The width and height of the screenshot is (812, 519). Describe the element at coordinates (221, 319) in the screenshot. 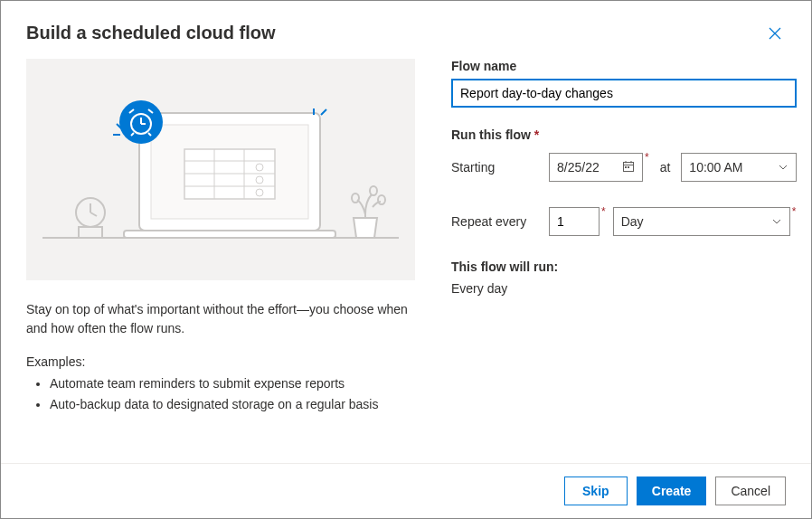

I see `description-text: Stay on top of what's important without …` at that location.